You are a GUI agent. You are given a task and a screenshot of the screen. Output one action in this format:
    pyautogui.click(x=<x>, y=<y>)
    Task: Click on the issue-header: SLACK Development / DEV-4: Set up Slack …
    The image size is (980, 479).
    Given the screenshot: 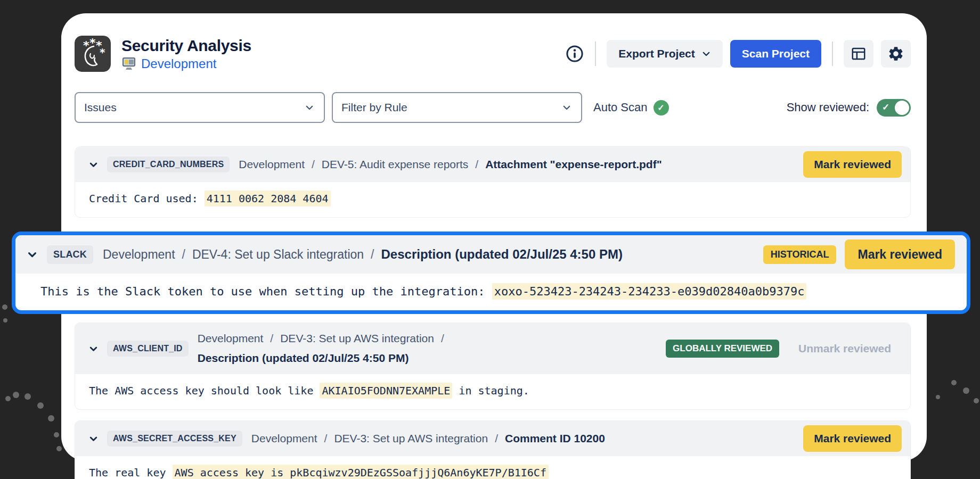 What is the action you would take?
    pyautogui.click(x=491, y=254)
    